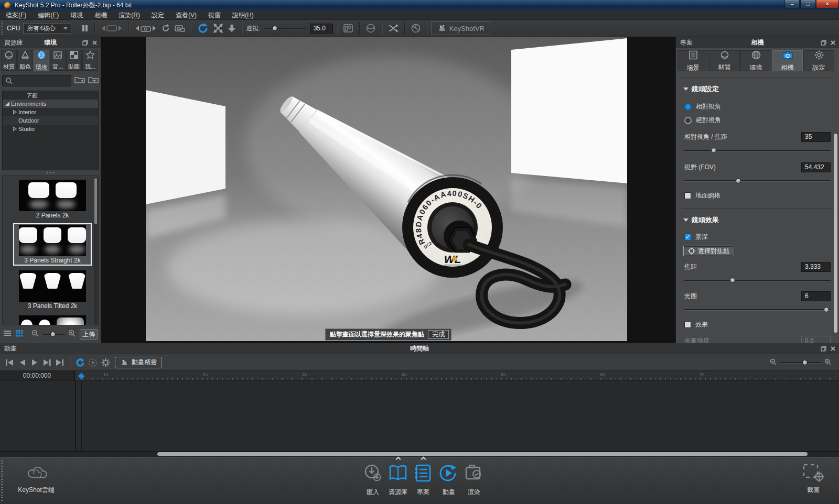  What do you see at coordinates (35, 363) in the screenshot?
I see `play-button` at bounding box center [35, 363].